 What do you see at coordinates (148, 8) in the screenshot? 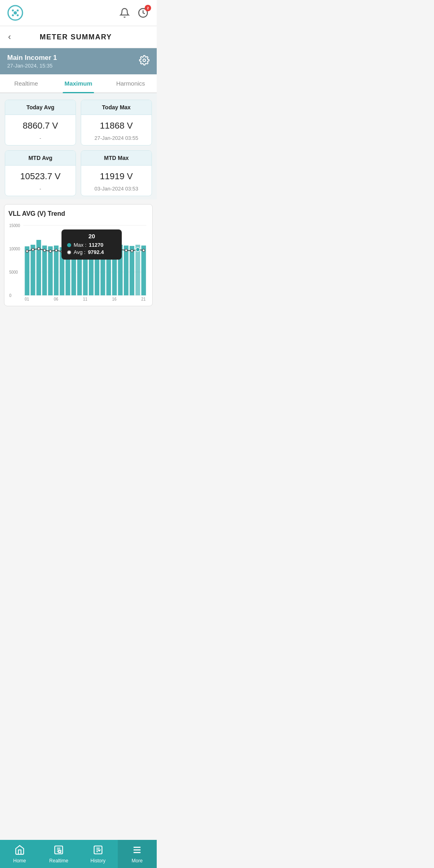
I see `notification-badge: 2` at bounding box center [148, 8].